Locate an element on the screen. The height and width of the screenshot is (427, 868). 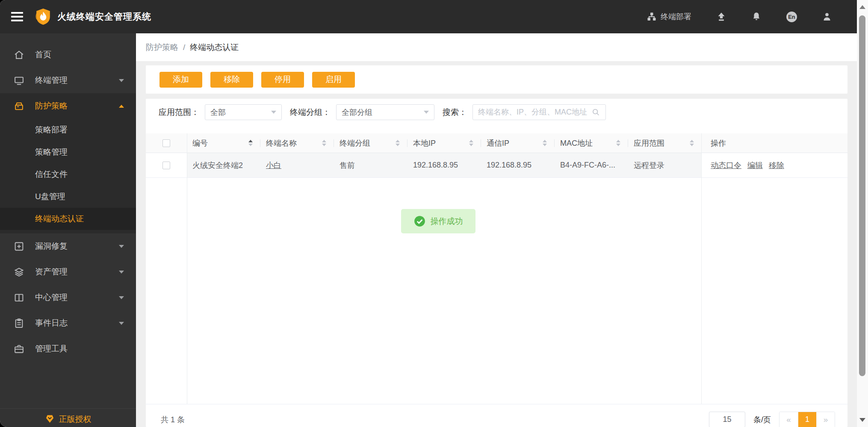
sort-control-id is located at coordinates (251, 143).